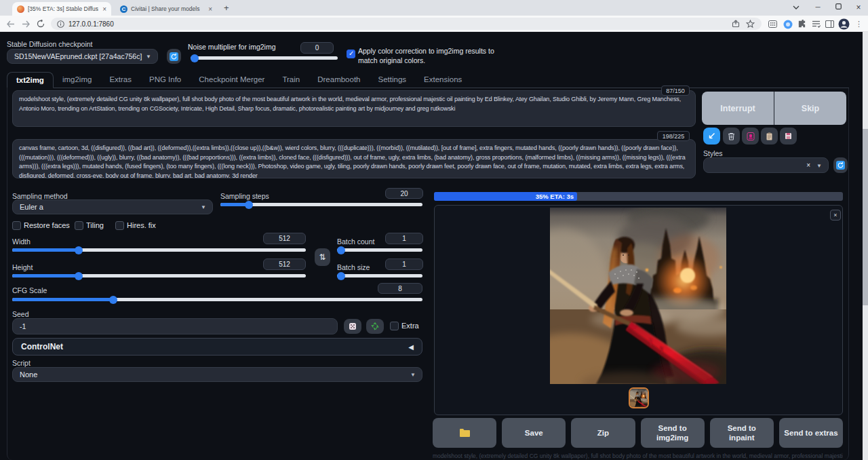 This screenshot has width=868, height=460. Describe the element at coordinates (773, 24) in the screenshot. I see `apps-grid-icon` at that location.